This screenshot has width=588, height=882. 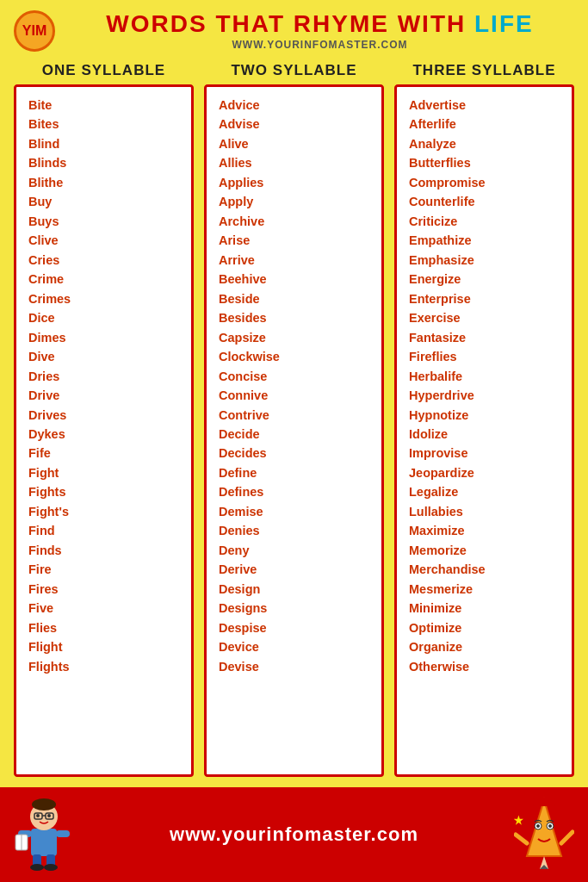 What do you see at coordinates (484, 338) in the screenshot?
I see `list-item: Fantasize` at bounding box center [484, 338].